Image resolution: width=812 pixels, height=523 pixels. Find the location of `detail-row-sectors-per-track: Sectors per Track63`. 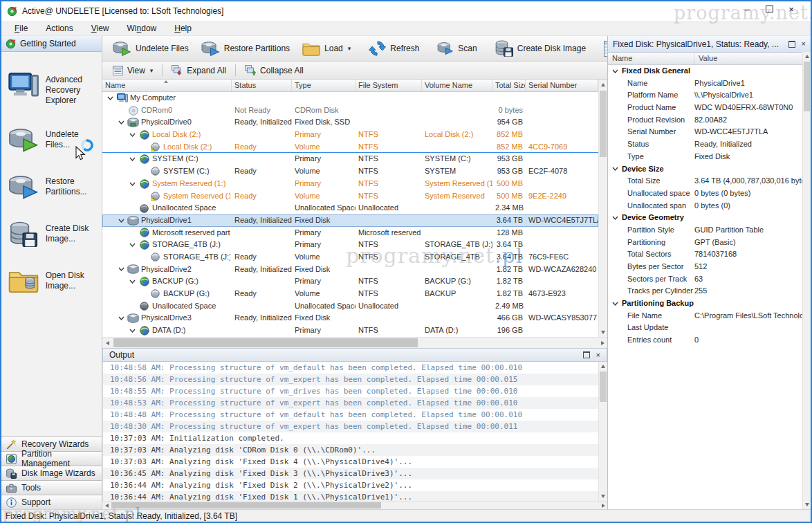

detail-row-sectors-per-track: Sectors per Track63 is located at coordinates (705, 279).